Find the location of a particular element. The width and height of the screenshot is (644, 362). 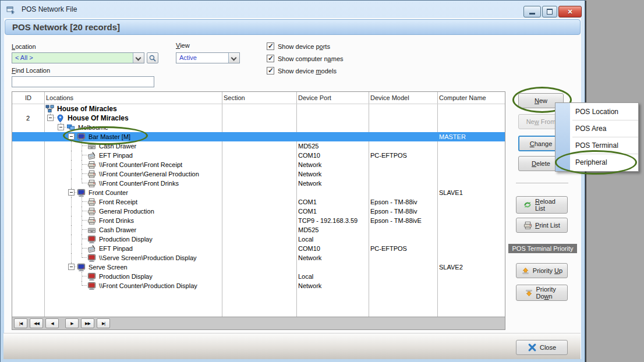

close-button: Close is located at coordinates (542, 347).